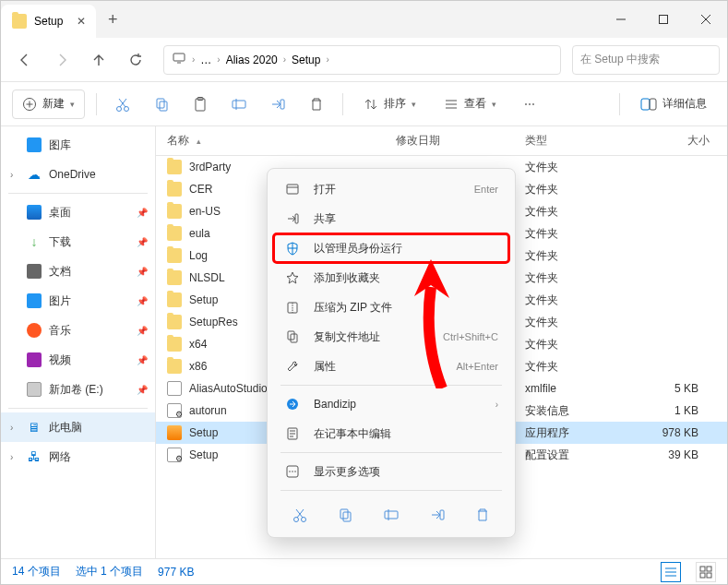 This screenshot has width=728, height=585. I want to click on details-button: 详细信息, so click(674, 104).